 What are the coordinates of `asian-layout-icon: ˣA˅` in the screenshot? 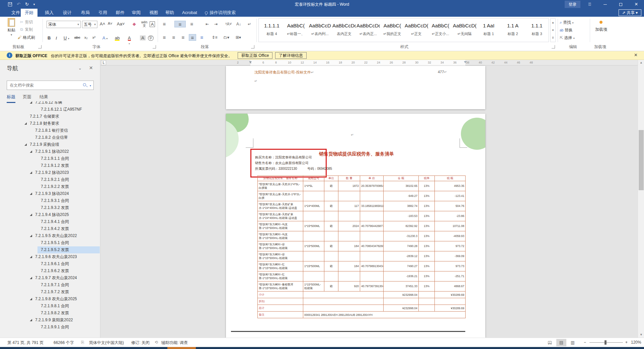 It's located at (229, 24).